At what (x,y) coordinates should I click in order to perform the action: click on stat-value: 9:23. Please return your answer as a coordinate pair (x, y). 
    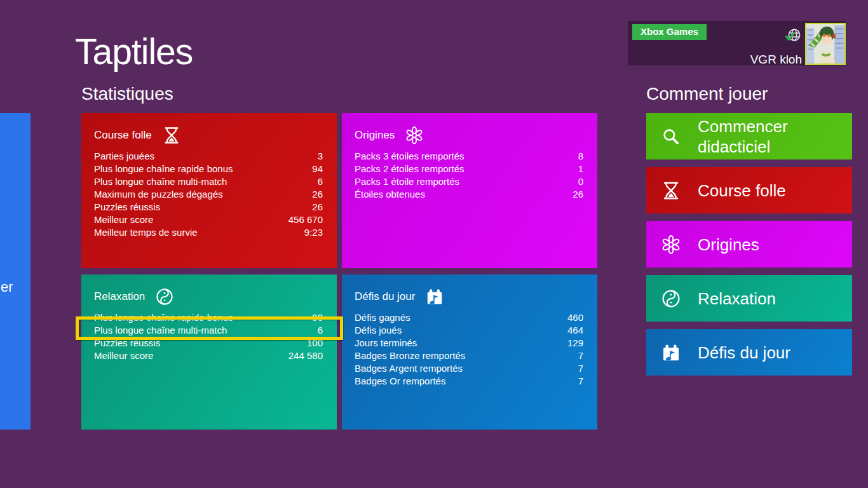
    Looking at the image, I should click on (314, 233).